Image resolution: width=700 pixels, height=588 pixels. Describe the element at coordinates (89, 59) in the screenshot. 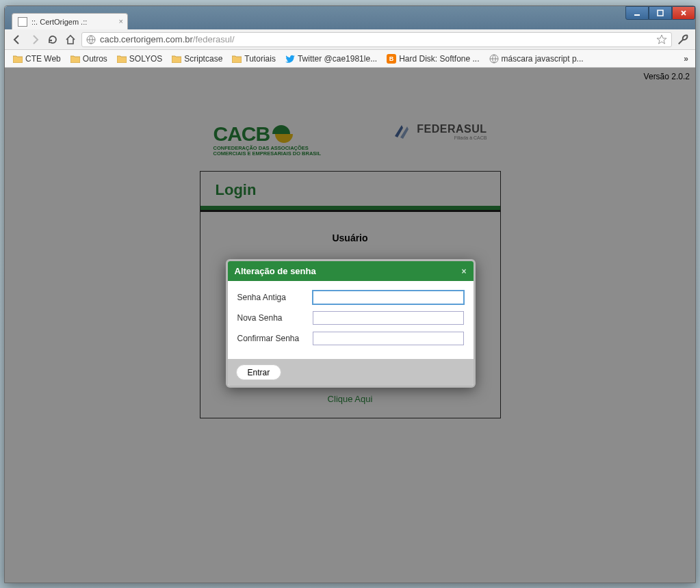

I see `bookmark-item: Outros` at that location.